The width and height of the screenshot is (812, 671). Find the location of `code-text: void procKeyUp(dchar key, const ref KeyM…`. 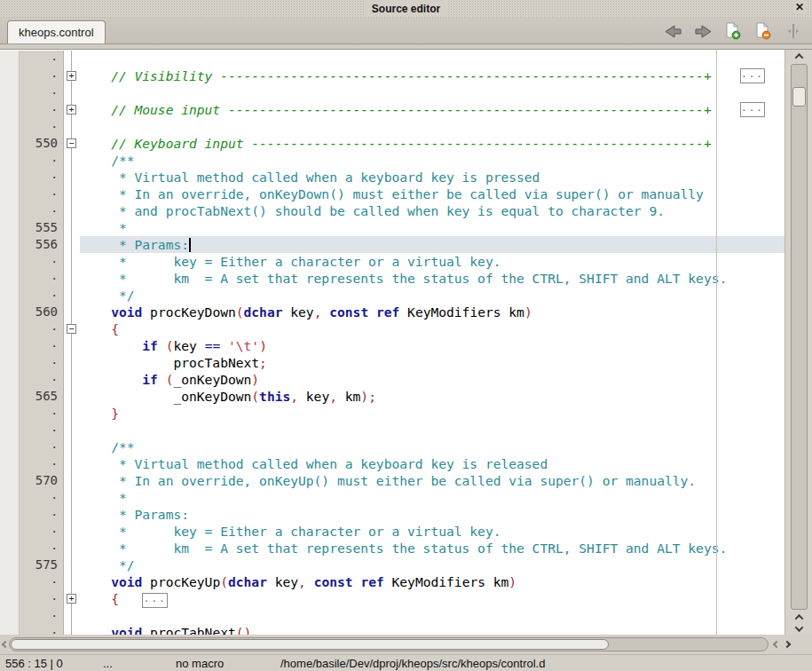

code-text: void procKeyUp(dchar key, const ref KeyM… is located at coordinates (432, 582).